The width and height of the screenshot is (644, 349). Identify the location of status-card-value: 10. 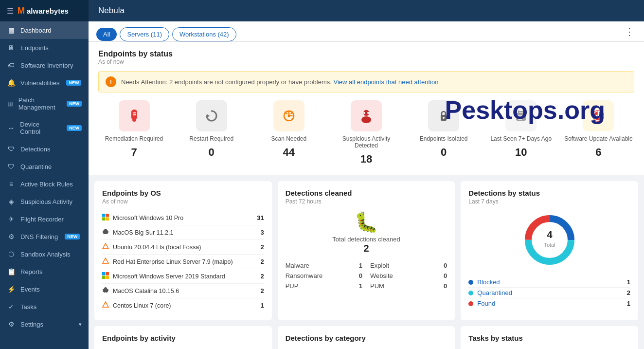
(521, 152).